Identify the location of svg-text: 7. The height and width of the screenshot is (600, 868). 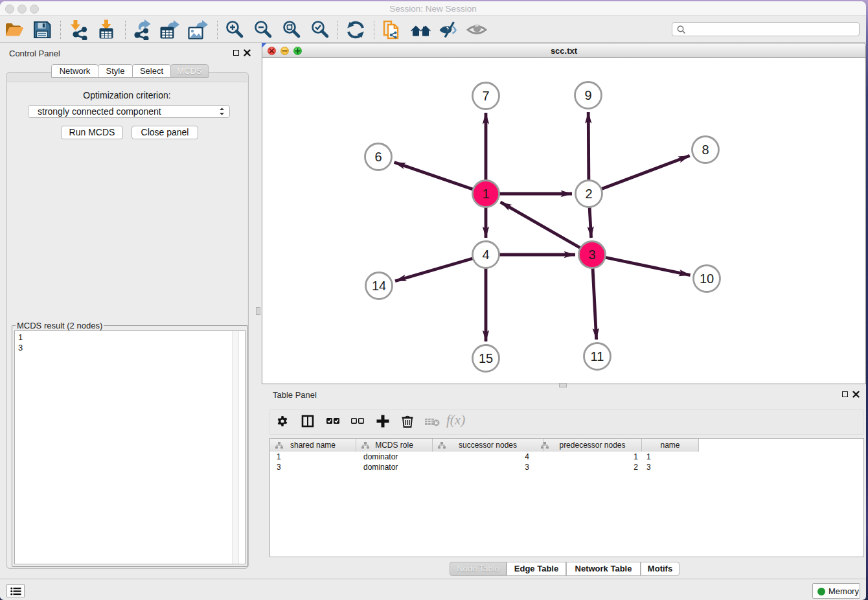
(486, 96).